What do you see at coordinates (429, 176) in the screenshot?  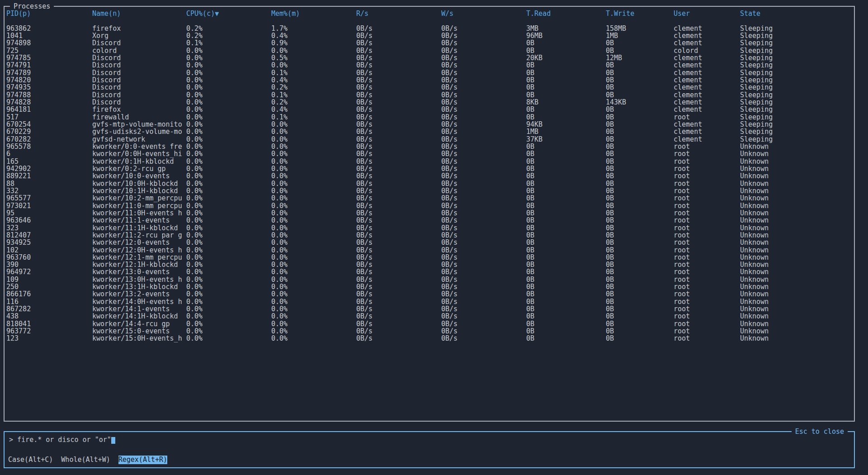 I see `table-row: 889221kworker/10:0-events0.0%0.0%0B/s0B/…` at bounding box center [429, 176].